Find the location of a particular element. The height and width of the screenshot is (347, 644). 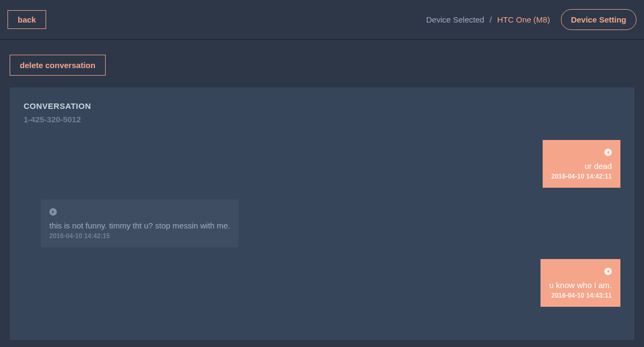

message-bubble-incoming: this is not funny. timmy tht u? stop mes… is located at coordinates (139, 223).